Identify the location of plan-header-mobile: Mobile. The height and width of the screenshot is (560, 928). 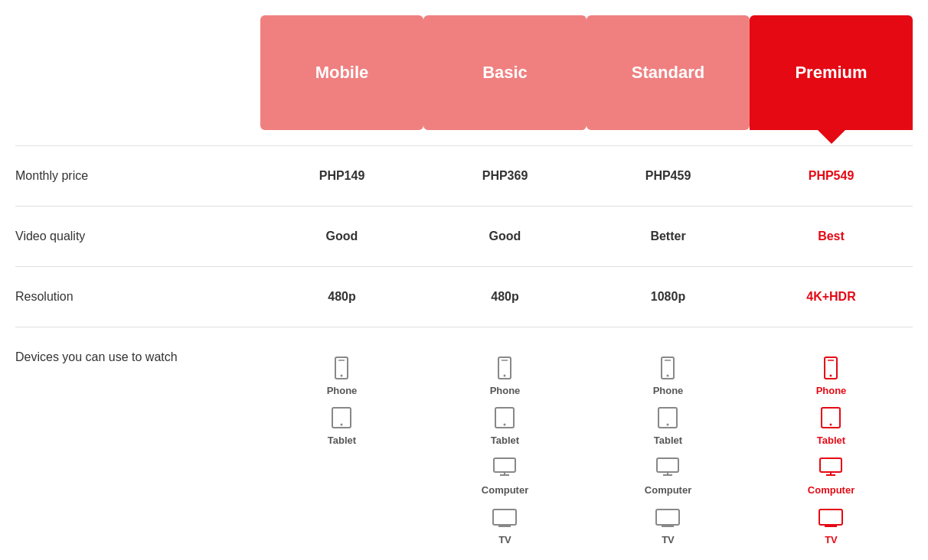
(341, 73).